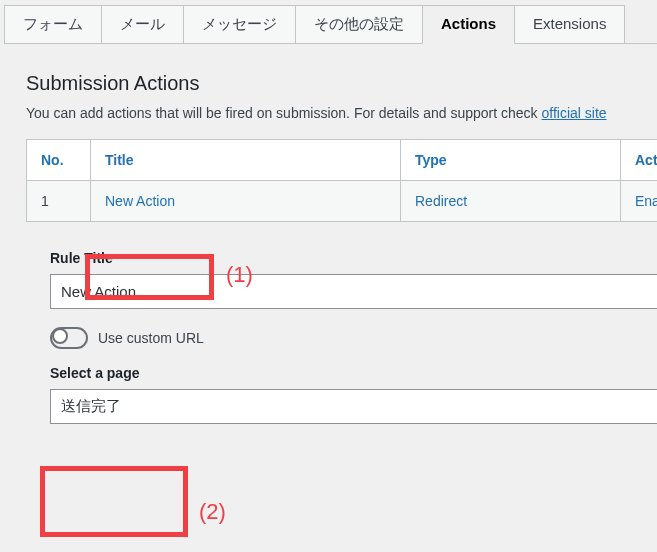 The height and width of the screenshot is (552, 657). I want to click on cell-no: 1, so click(59, 202).